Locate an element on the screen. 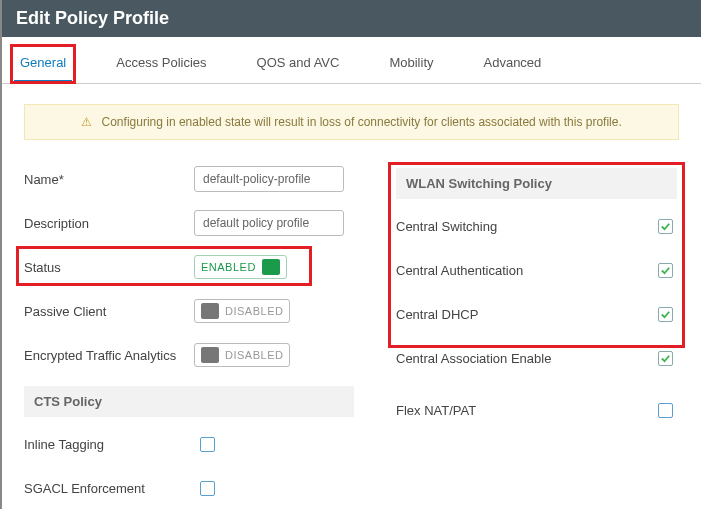  central-switching-checkbox is located at coordinates (666, 226).